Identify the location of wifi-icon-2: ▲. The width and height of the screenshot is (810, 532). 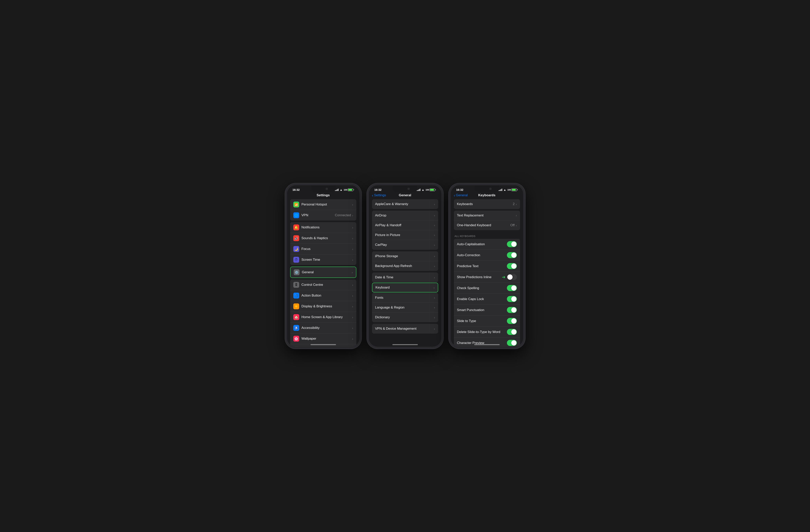
(423, 190).